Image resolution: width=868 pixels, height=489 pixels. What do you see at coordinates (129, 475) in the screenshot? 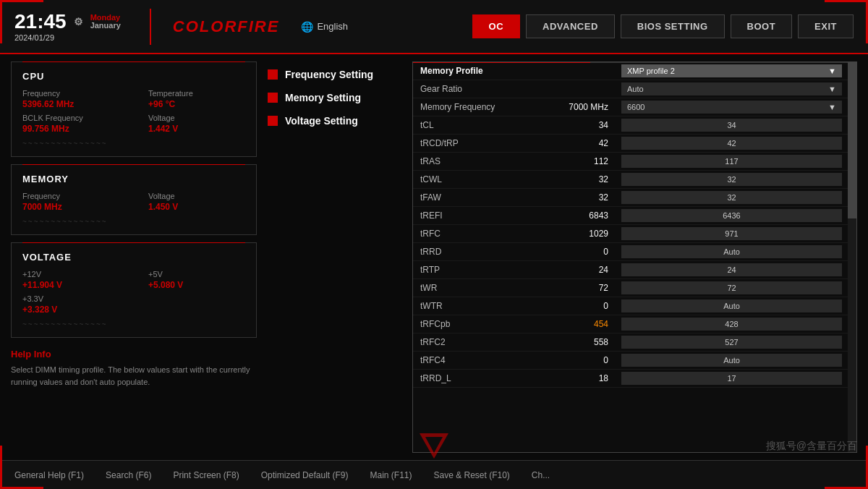
I see `bottom-search: Search (F6)` at bounding box center [129, 475].